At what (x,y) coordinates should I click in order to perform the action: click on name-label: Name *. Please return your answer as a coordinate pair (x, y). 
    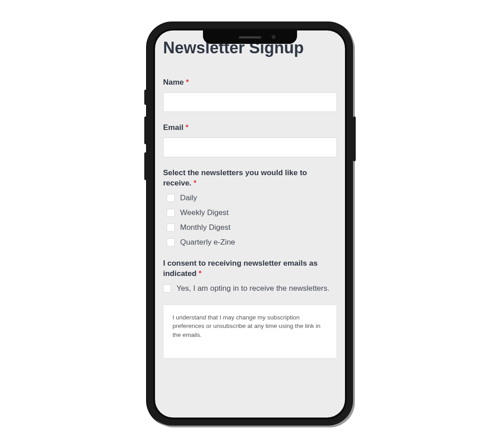
    Looking at the image, I should click on (250, 82).